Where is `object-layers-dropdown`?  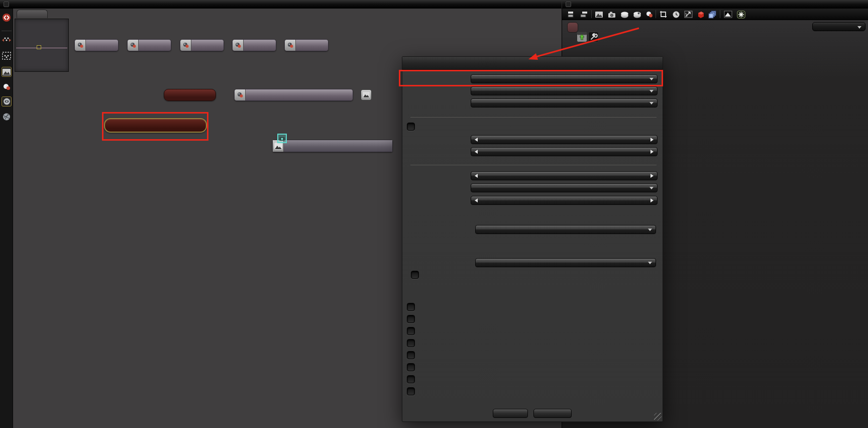
object-layers-dropdown is located at coordinates (564, 103).